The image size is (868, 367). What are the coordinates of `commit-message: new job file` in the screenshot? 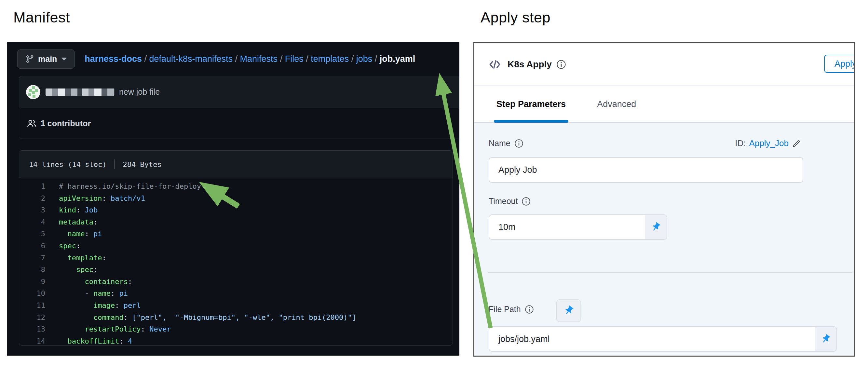 It's located at (140, 92).